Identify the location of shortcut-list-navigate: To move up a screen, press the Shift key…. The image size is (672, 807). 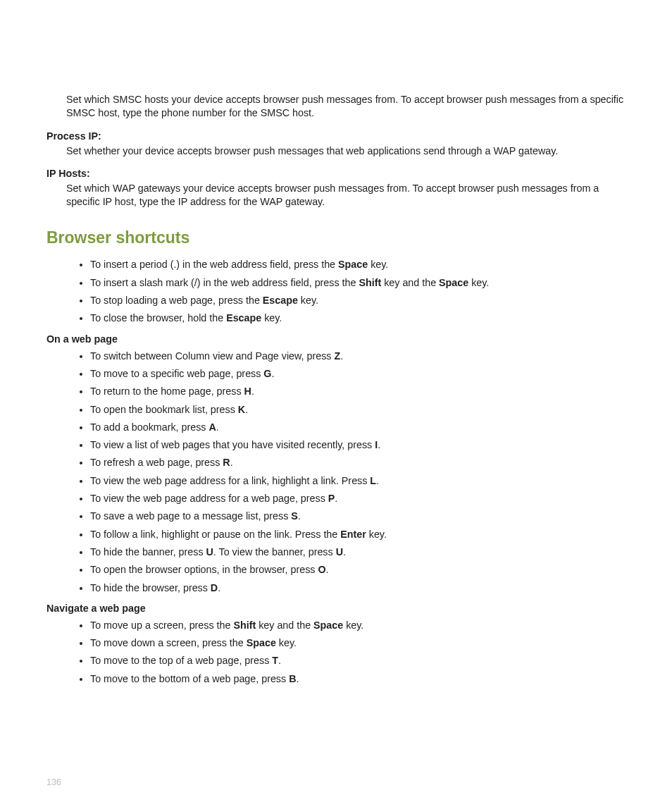
(336, 653).